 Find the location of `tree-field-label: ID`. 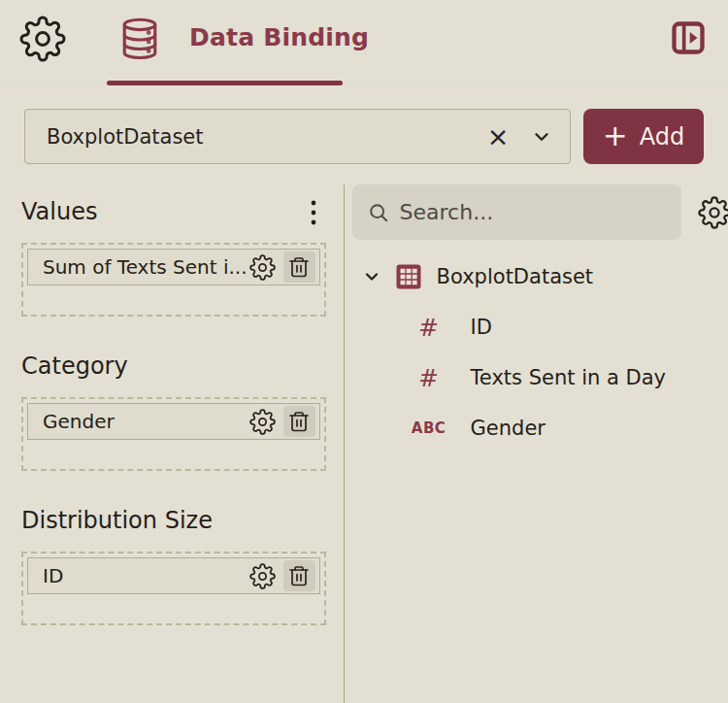

tree-field-label: ID is located at coordinates (481, 327).